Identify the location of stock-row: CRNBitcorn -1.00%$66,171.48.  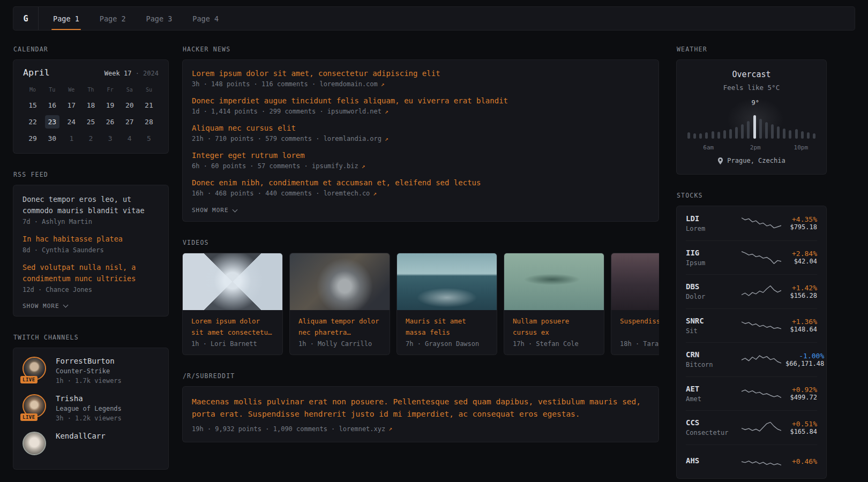
(751, 359).